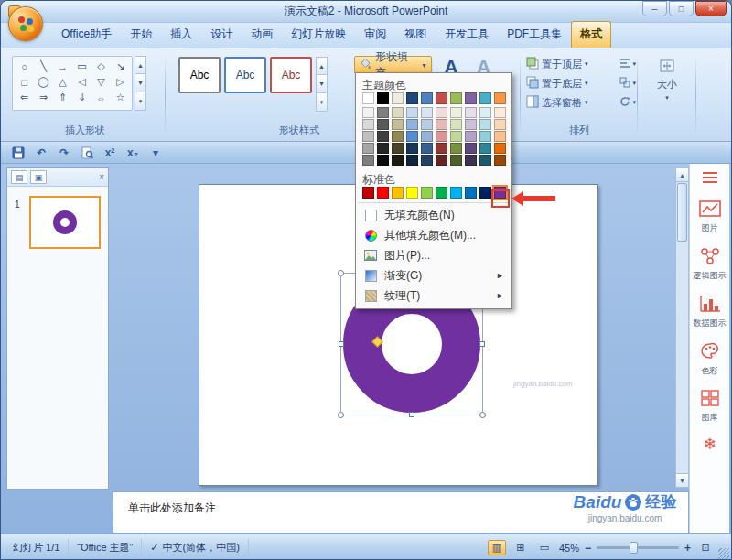 This screenshot has width=732, height=560. Describe the element at coordinates (401, 512) in the screenshot. I see `notes-pane: 单击此处添加备注` at that location.